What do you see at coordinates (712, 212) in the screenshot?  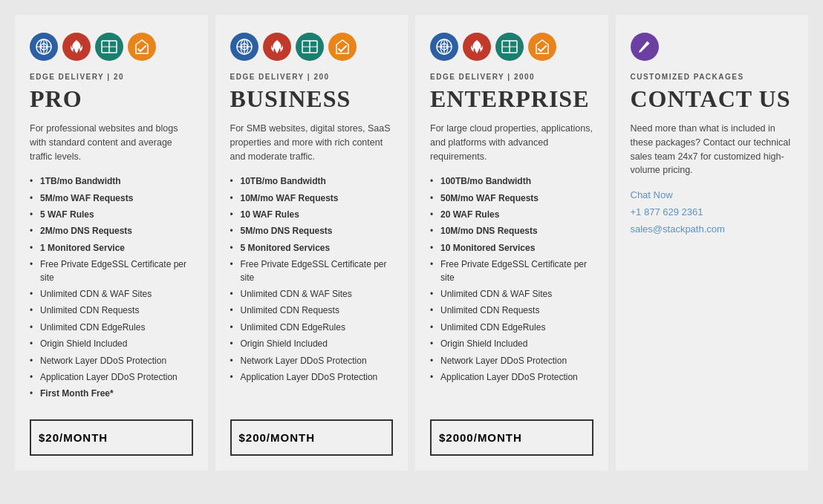 I see `phone-link: +1 877 629 2361` at bounding box center [712, 212].